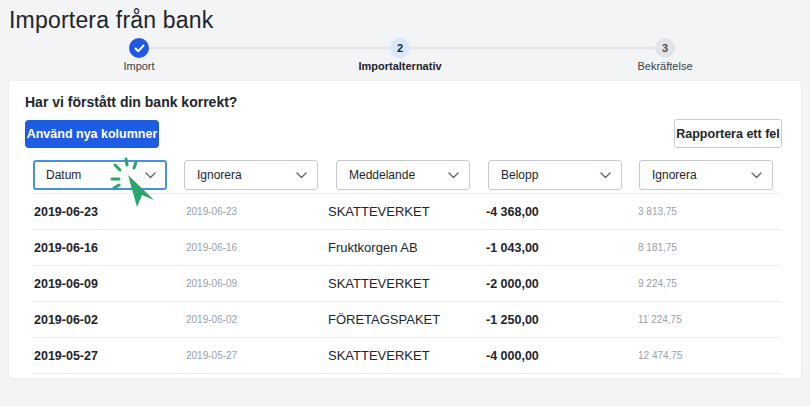  I want to click on row-balance: 12 474,75, so click(660, 356).